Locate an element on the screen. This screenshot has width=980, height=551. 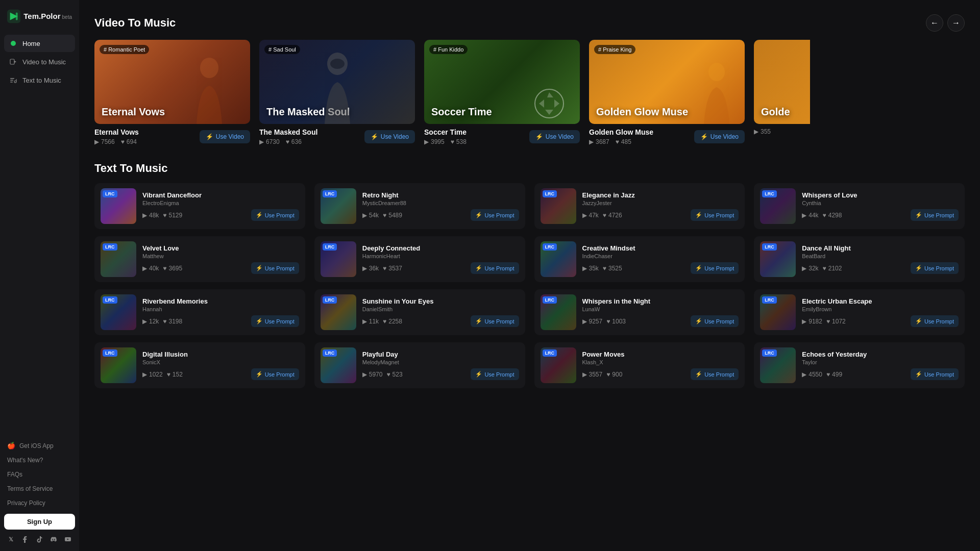
music-stats: ▶ 5970 ♥ 523 is located at coordinates (383, 374).